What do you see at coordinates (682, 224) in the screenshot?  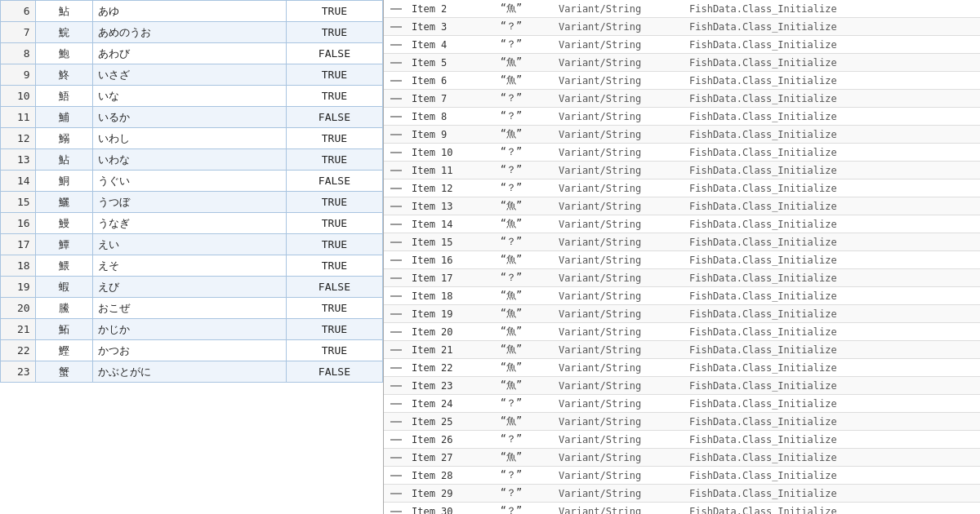 I see `table-row: Item 14 “魚” Variant/String FishData.Clas…` at bounding box center [682, 224].